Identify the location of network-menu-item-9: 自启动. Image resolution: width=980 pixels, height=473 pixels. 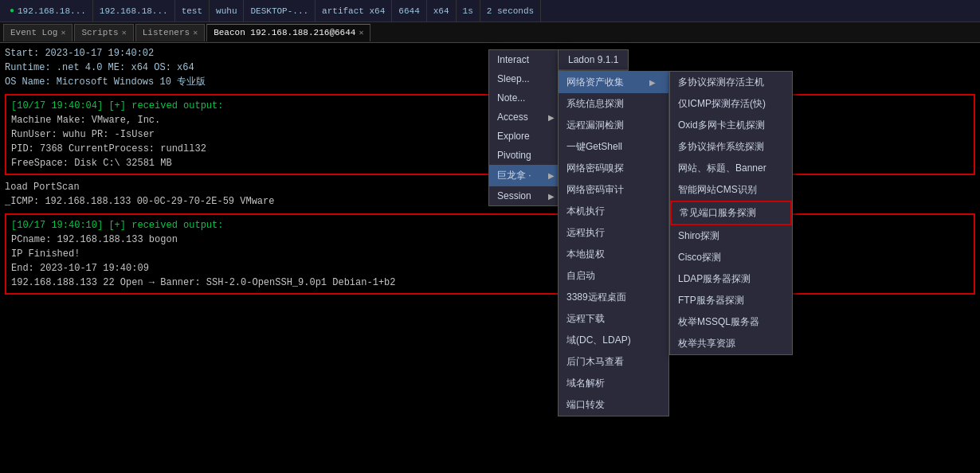
(613, 276).